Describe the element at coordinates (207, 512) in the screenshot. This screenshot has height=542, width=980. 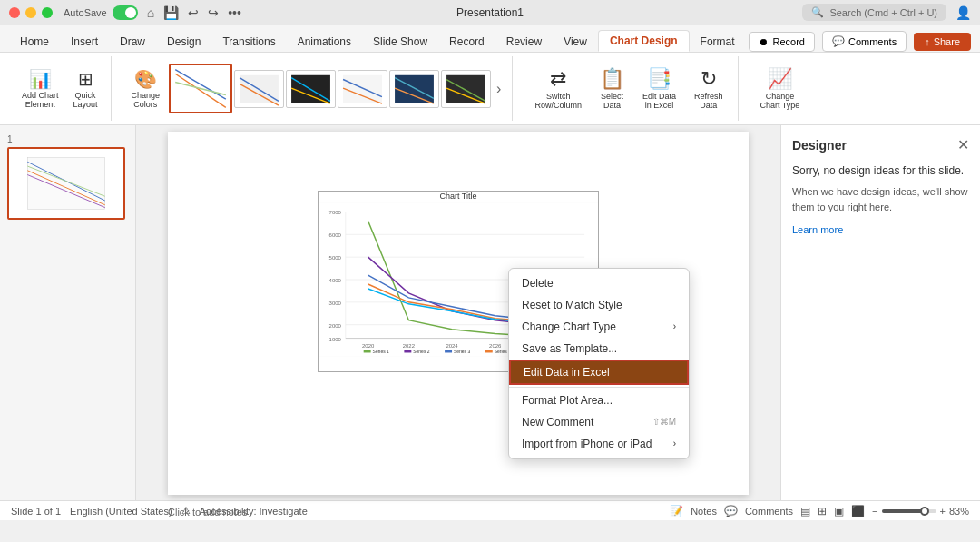
I see `add-notes-hint: Click to add notes` at that location.